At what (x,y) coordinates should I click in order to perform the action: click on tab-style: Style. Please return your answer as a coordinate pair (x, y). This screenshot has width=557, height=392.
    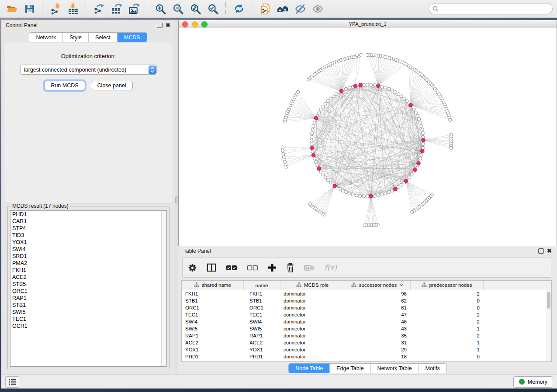
    Looking at the image, I should click on (76, 38).